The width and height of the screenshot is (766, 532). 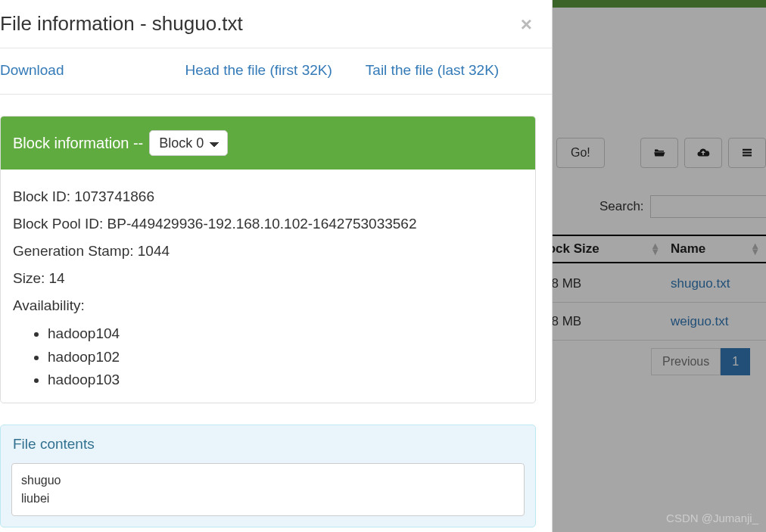 What do you see at coordinates (268, 490) in the screenshot?
I see `file-contents-text: shuguo liubei` at bounding box center [268, 490].